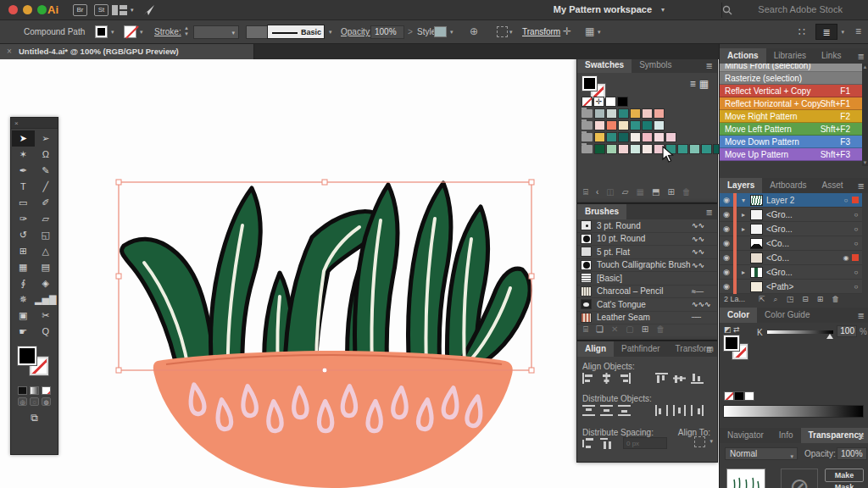 The width and height of the screenshot is (868, 488). I want to click on selection-tool: ➤, so click(24, 139).